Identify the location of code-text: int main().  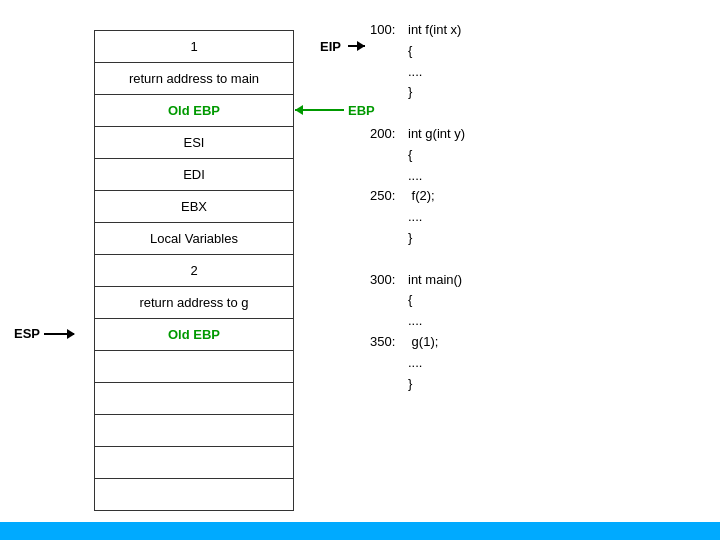
(435, 280).